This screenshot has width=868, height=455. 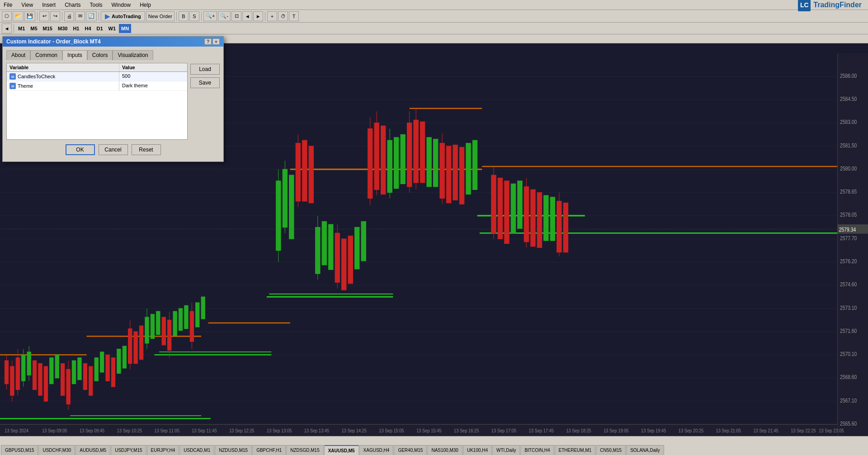 I want to click on td-variable-0: si CandlesToCheck, so click(x=63, y=76).